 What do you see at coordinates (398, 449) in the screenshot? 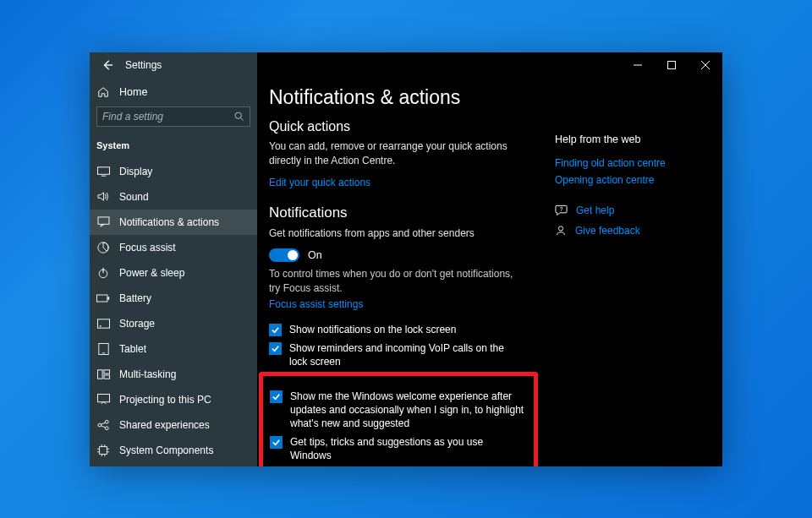
I see `check-row: Get tips, tricks and suggestions as you …` at bounding box center [398, 449].